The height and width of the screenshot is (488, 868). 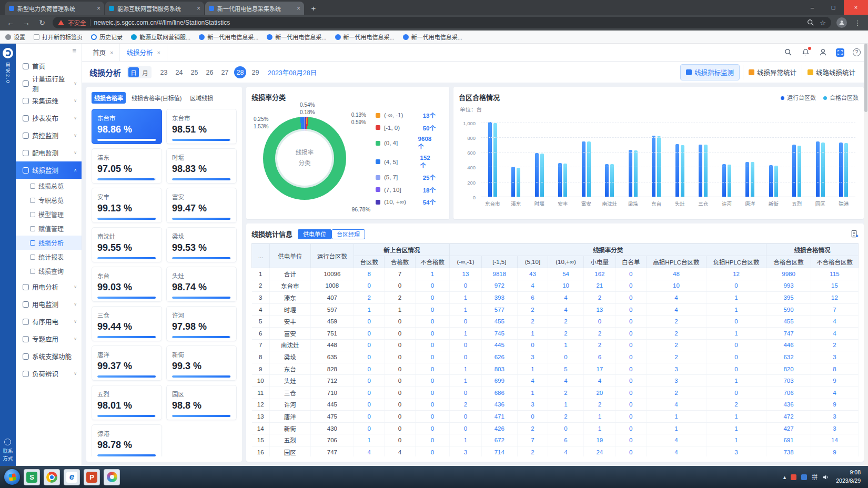 I want to click on tray-expand-icon: ▴, so click(x=785, y=477).